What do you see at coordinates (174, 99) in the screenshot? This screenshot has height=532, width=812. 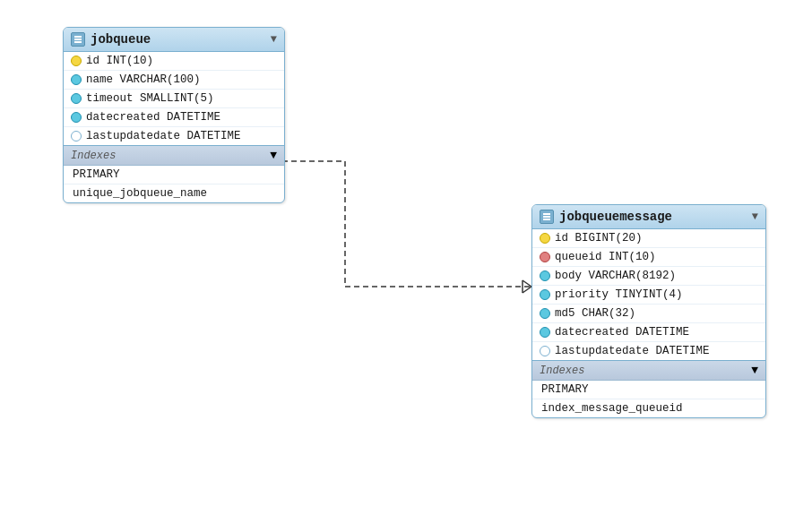 I see `table-body-jobqueue: id INT(10) name VARCHAR(100) timeout SMA…` at bounding box center [174, 99].